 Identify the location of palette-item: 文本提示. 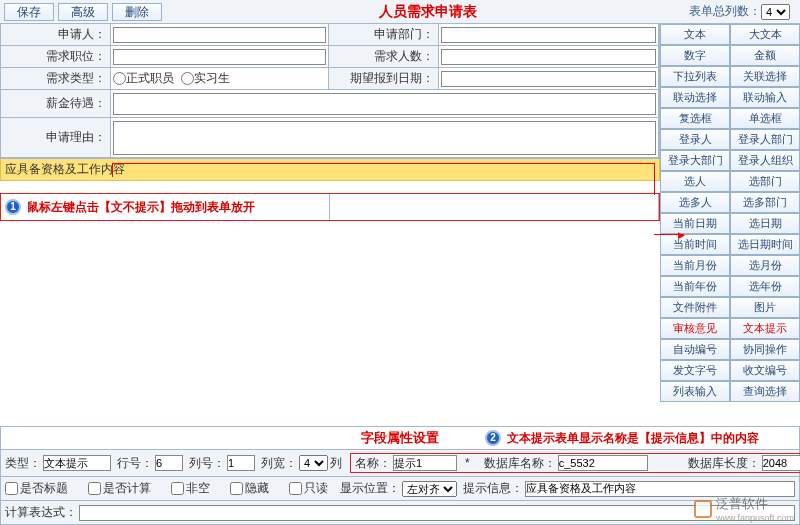
(765, 328).